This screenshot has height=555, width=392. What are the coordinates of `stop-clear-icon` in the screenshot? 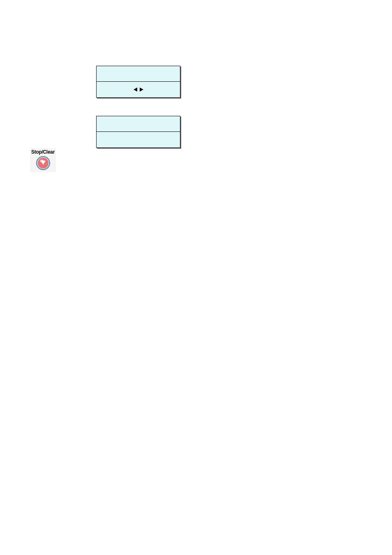 It's located at (43, 163).